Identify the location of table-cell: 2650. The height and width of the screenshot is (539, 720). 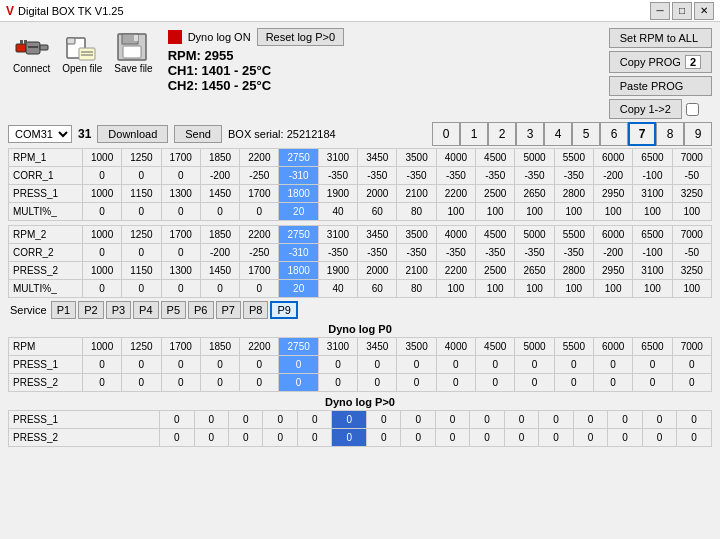
(534, 271).